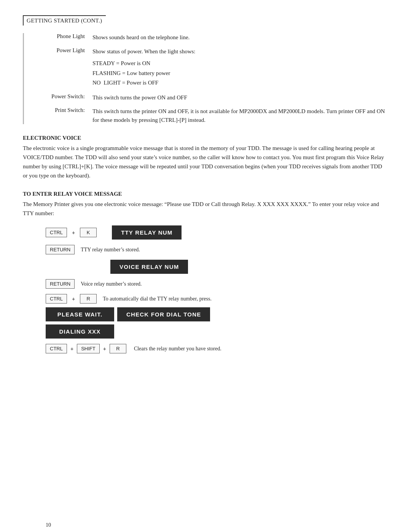  I want to click on key-ctrl: CTRL, so click(56, 232).